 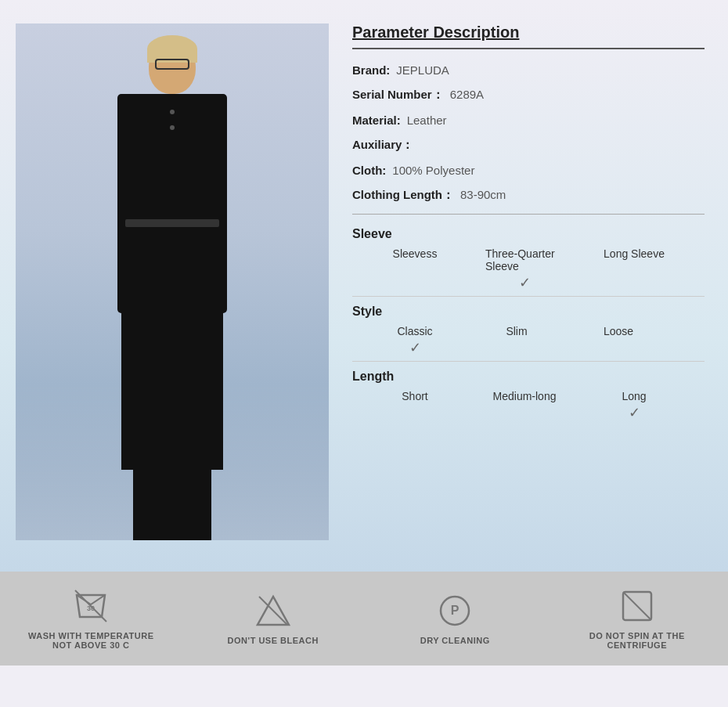 I want to click on sleeve-option-threequarter: Three-Quarter Sleeve ✓, so click(x=524, y=269).